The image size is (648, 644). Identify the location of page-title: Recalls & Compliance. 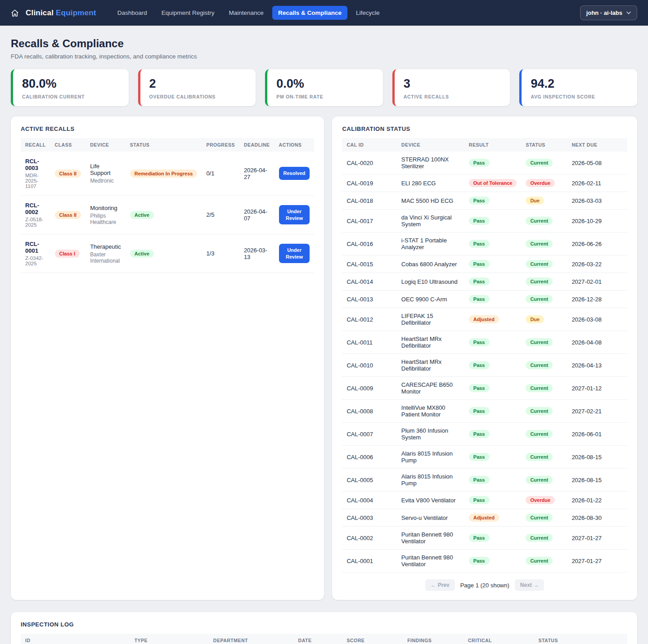
(324, 44).